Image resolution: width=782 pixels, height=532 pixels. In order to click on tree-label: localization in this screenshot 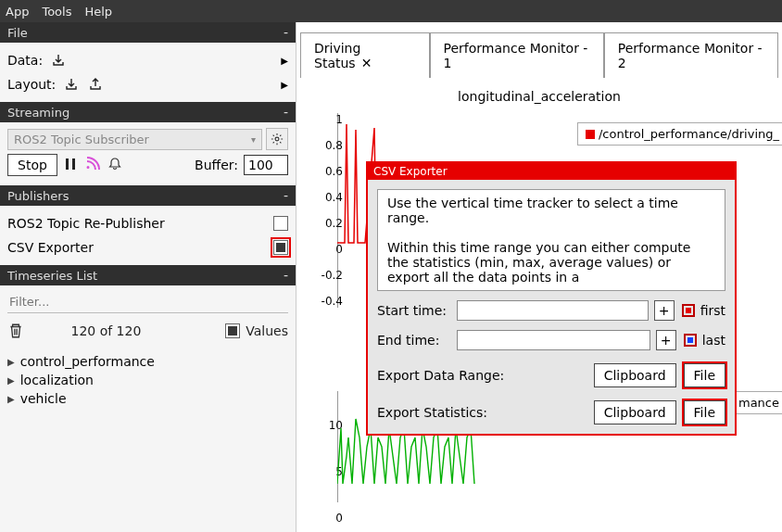, I will do `click(57, 380)`.